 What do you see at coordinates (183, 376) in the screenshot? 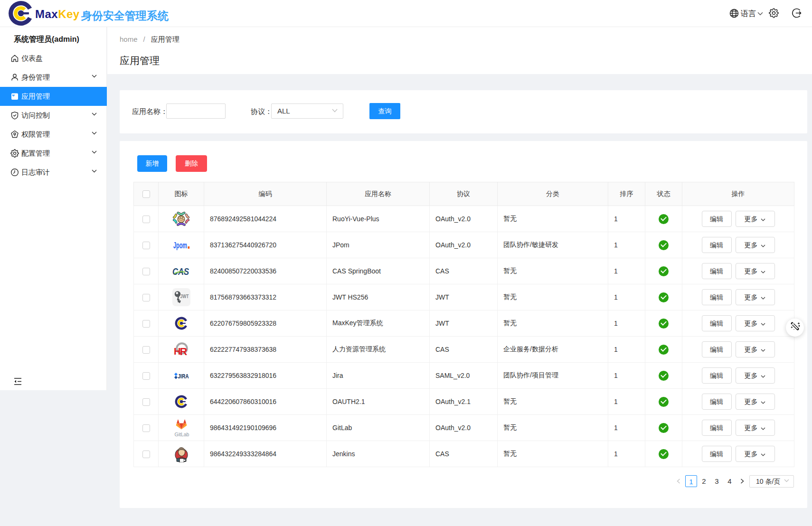
I see `svg-text: JIRA` at bounding box center [183, 376].